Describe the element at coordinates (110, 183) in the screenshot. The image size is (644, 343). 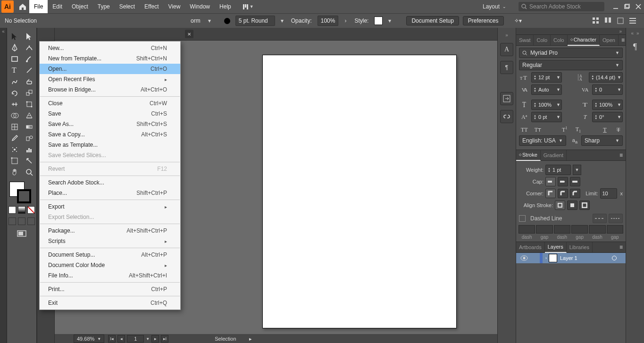
I see `menu-item-search-adobe-stock: Search Adobe Stock...` at that location.